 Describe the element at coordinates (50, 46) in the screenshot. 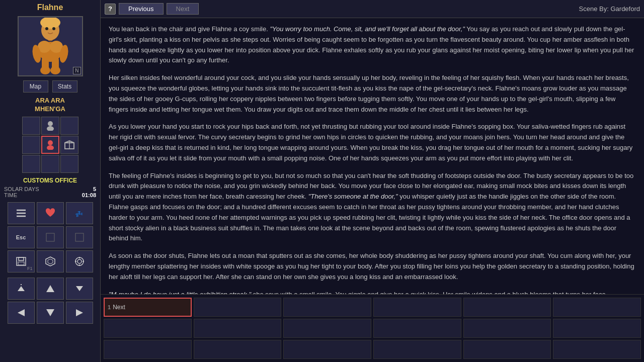

I see `char-portrait: N` at that location.